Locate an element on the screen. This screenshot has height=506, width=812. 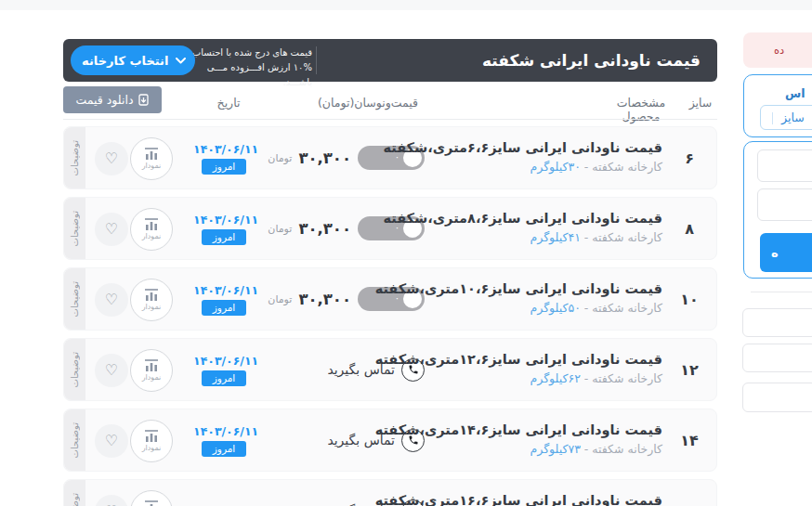
vat-note: قیمت های درج شده با احتساب ۱۰% ارزش افــ… is located at coordinates (249, 68).